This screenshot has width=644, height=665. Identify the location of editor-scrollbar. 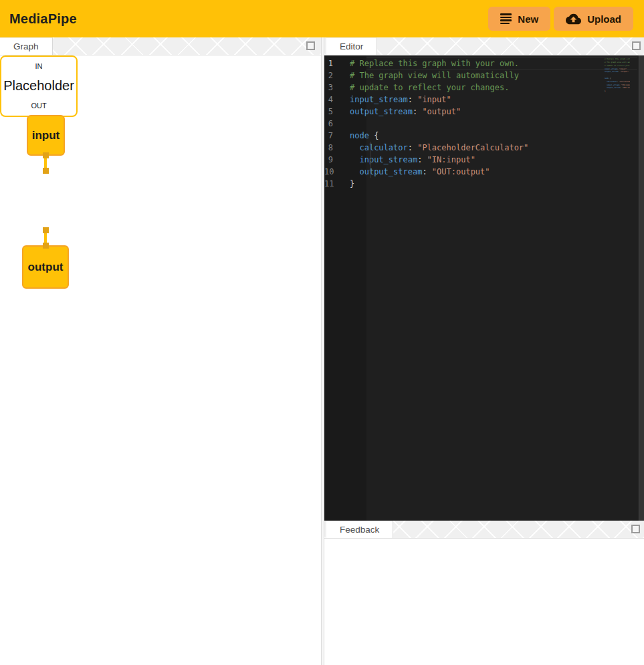
(641, 288).